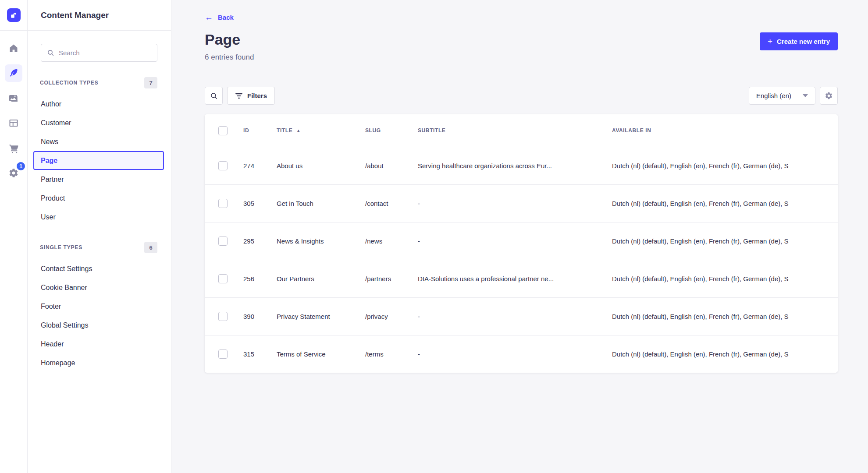  I want to click on sidebar-item-cookie-banner: Cookie Banner, so click(99, 287).